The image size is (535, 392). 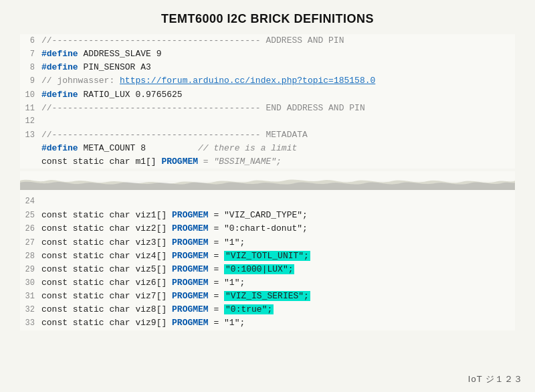 What do you see at coordinates (268, 135) in the screenshot?
I see `code-line: 13//------------------------------------…` at bounding box center [268, 135].